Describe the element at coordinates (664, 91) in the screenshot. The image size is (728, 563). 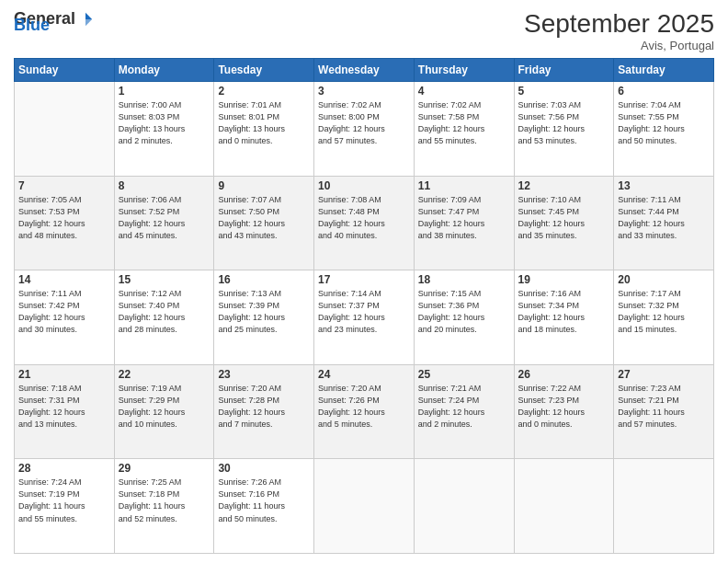
I see `day-number: 6` at that location.